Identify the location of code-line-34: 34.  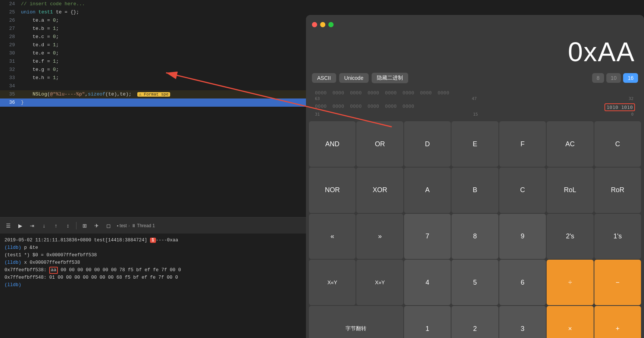
(153, 86).